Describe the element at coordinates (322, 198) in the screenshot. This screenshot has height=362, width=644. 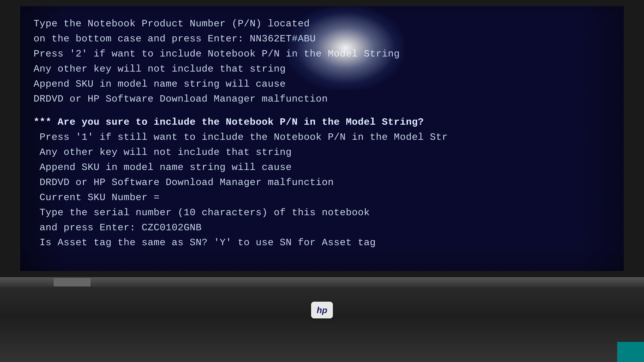
I see `terminal-line-line12: Current SKU Number =` at that location.